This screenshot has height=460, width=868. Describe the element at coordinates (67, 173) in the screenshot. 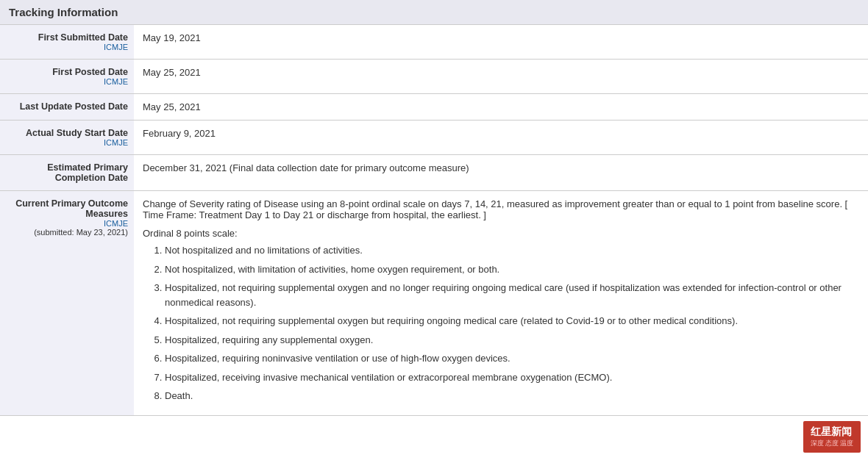

I see `label-estimated-primary-completion-date: Estimated Primary Completion Date` at that location.